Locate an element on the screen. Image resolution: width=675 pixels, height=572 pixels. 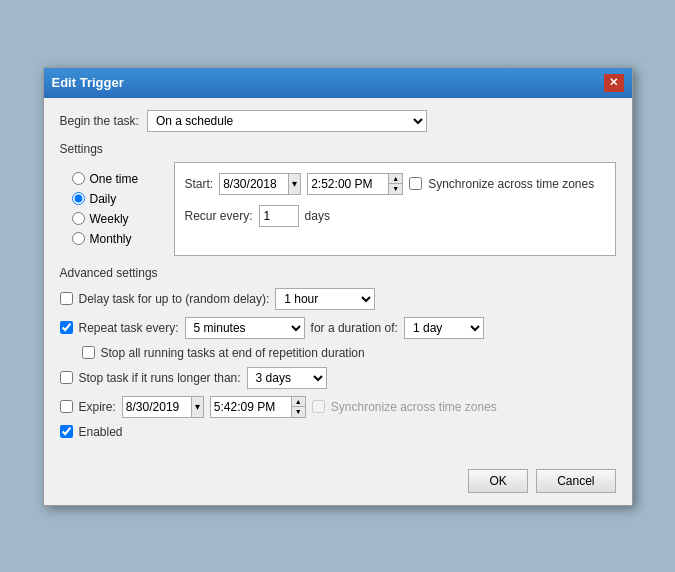
dialog-footer: OK Cancel is located at coordinates (338, 483).